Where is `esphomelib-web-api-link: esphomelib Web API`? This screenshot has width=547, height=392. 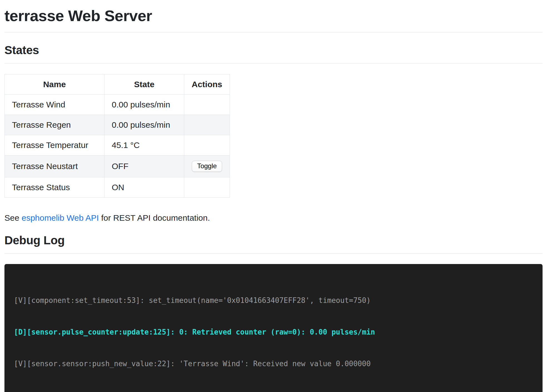
esphomelib-web-api-link: esphomelib Web API is located at coordinates (60, 218).